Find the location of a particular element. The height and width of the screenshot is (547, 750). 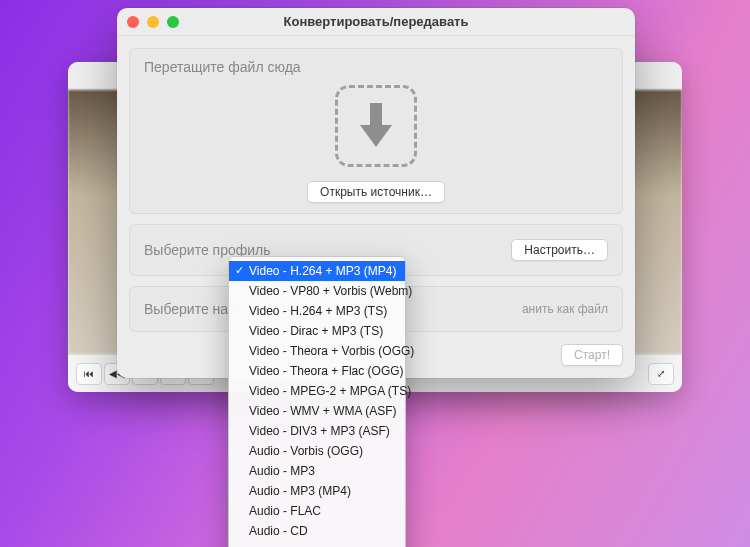

profile-option: Audio - Vorbis (OGG) is located at coordinates (317, 451).